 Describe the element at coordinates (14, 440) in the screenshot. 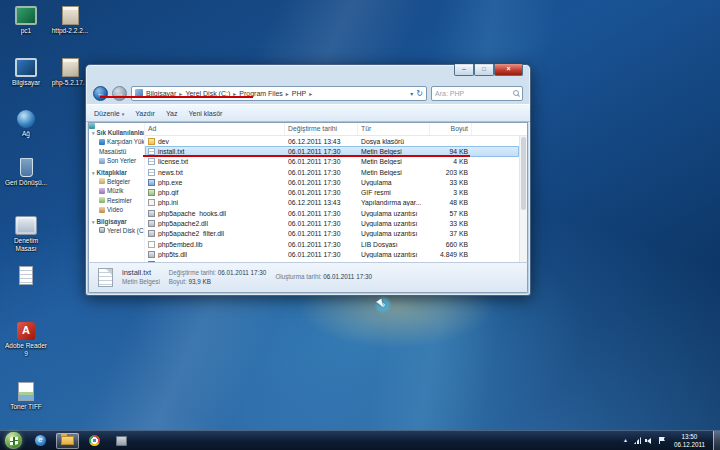

I see `start-button` at that location.